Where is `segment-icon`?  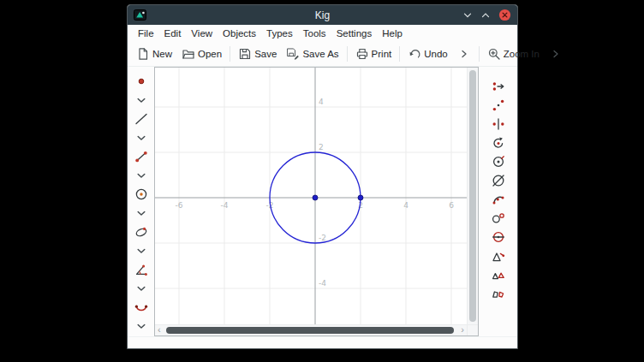 segment-icon is located at coordinates (141, 157).